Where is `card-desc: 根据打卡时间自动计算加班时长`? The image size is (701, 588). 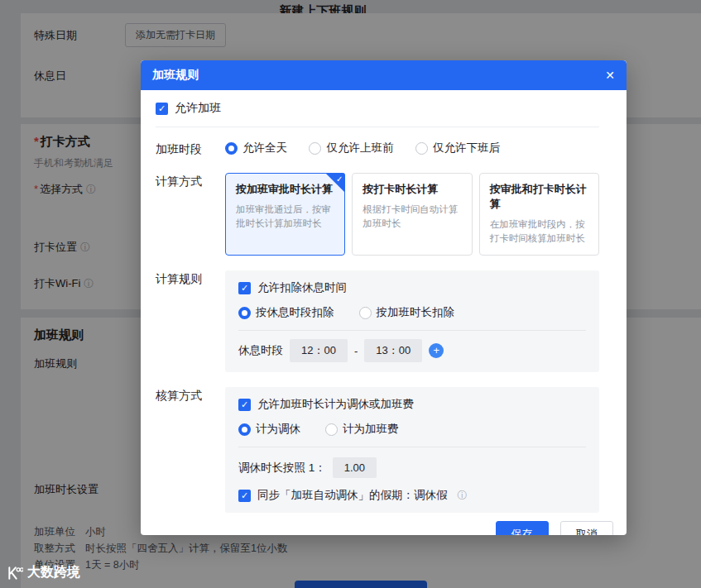 card-desc: 根据打卡时间自动计算加班时长 is located at coordinates (412, 218).